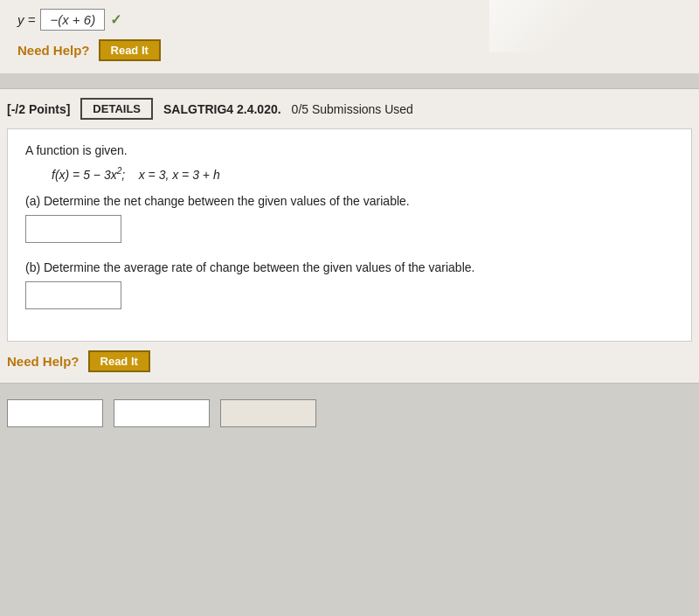  Describe the element at coordinates (350, 362) in the screenshot. I see `bottom-need-help-section: Need Help? Read It` at that location.